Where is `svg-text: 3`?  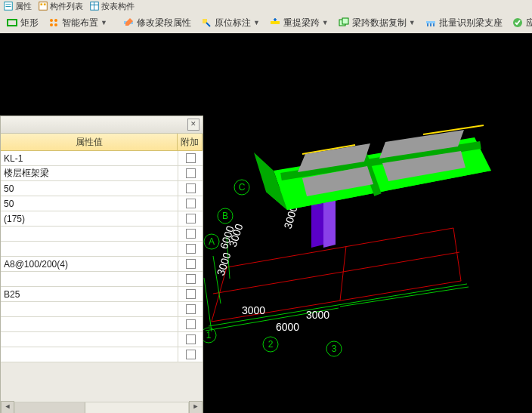 svg-text: 3 is located at coordinates (334, 349).